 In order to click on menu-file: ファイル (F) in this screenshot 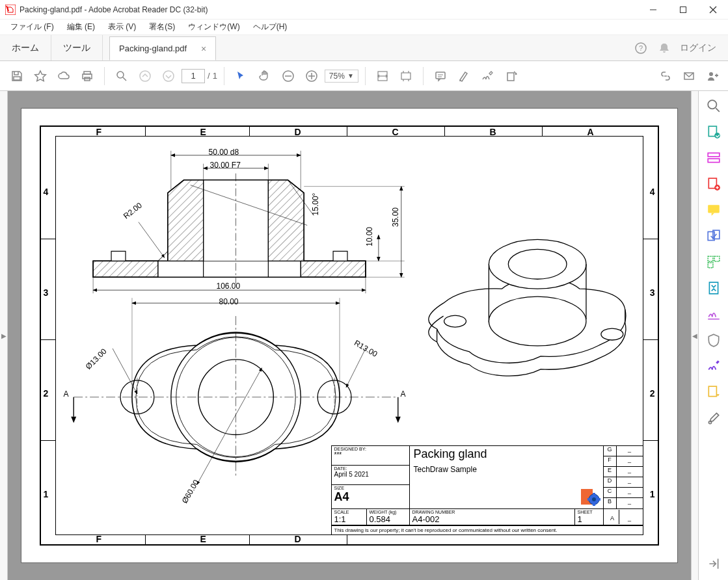, I will do `click(33, 27)`.